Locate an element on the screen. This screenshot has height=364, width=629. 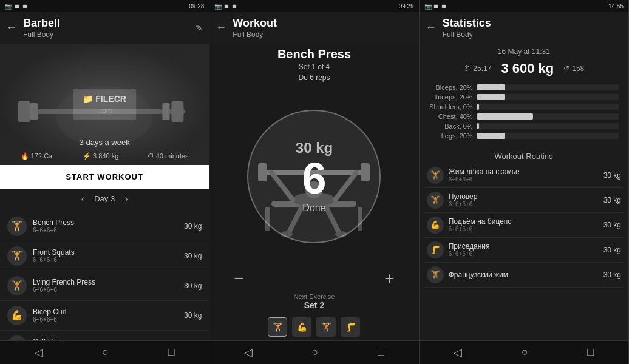
exercise-info-1: Front Squats 6+6+6+6 is located at coordinates (108, 256).